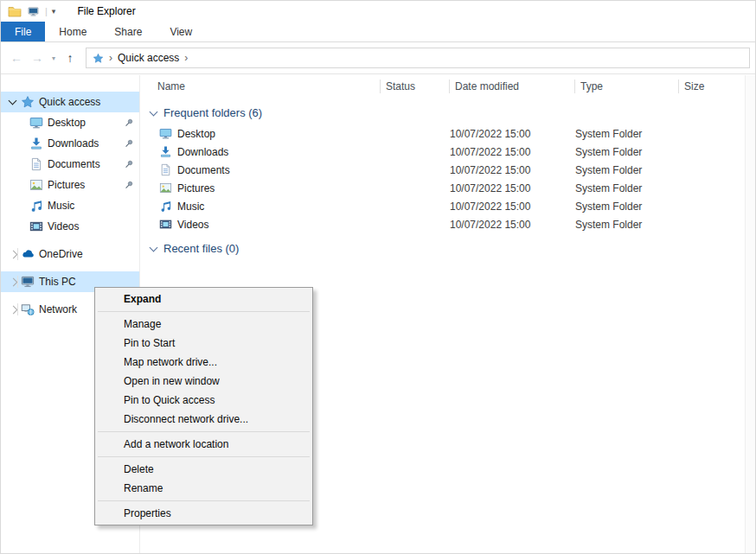 The image size is (756, 554). I want to click on file-row-pictures: Pictures10/07/2022 15:00System Folder, so click(448, 188).